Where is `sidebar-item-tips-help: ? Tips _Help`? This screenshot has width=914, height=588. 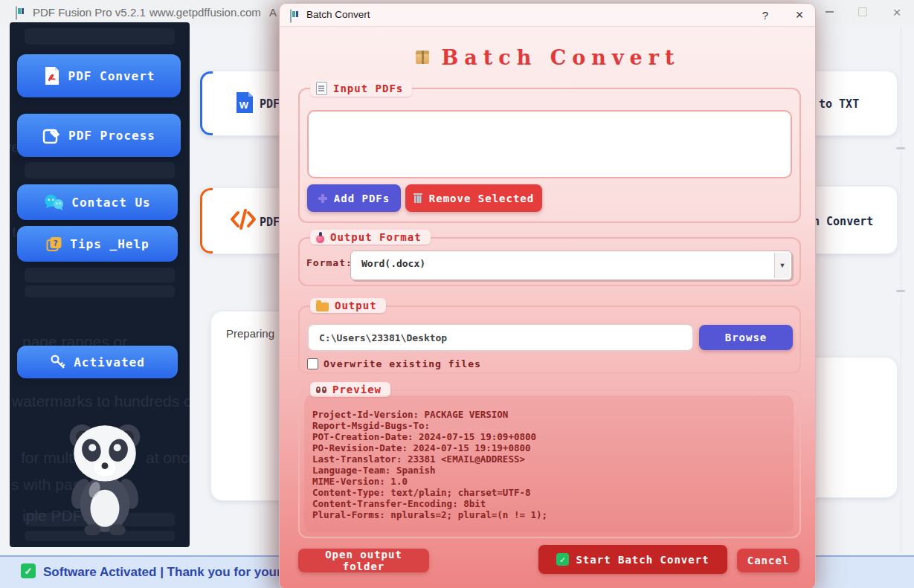
sidebar-item-tips-help: ? Tips _Help is located at coordinates (97, 244).